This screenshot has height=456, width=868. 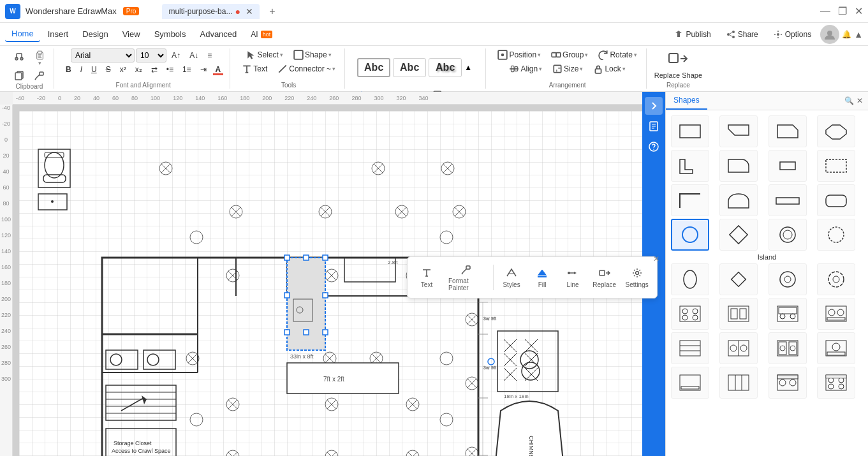 I want to click on text-align-button: ≡, so click(x=209, y=55).